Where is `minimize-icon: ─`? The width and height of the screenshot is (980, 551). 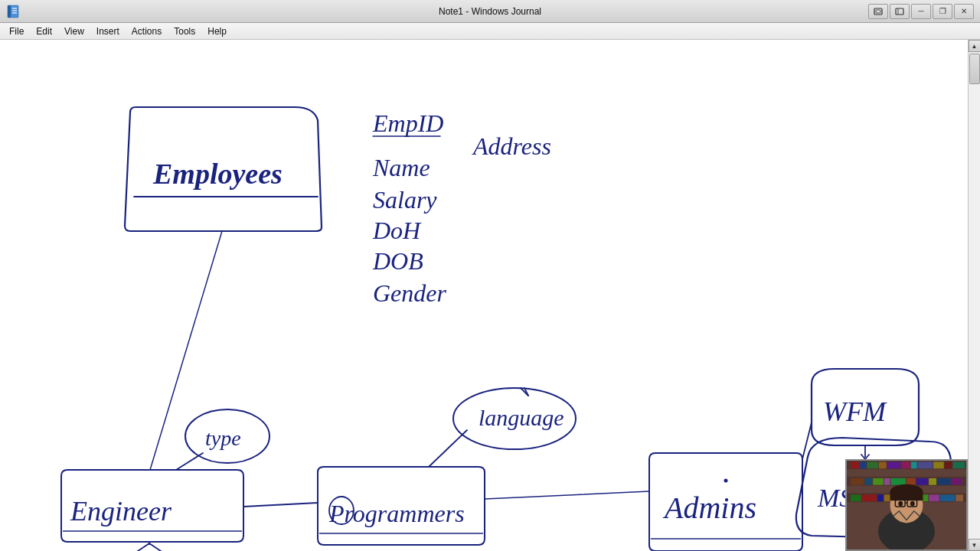
minimize-icon: ─ is located at coordinates (920, 11).